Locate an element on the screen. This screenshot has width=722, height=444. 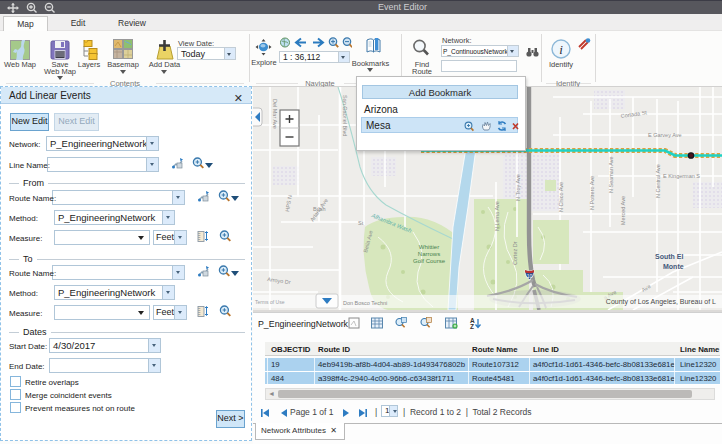
svg-text: E Kingerman S is located at coordinates (682, 176).